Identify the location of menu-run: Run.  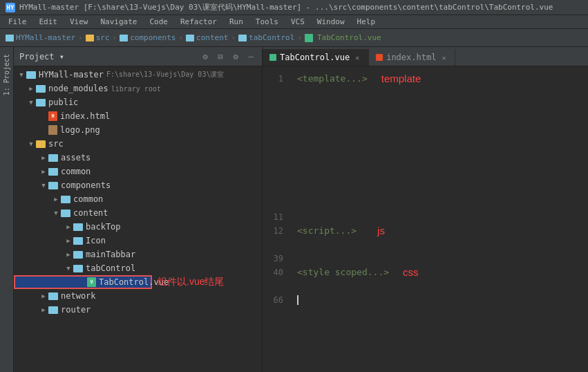
(236, 22).